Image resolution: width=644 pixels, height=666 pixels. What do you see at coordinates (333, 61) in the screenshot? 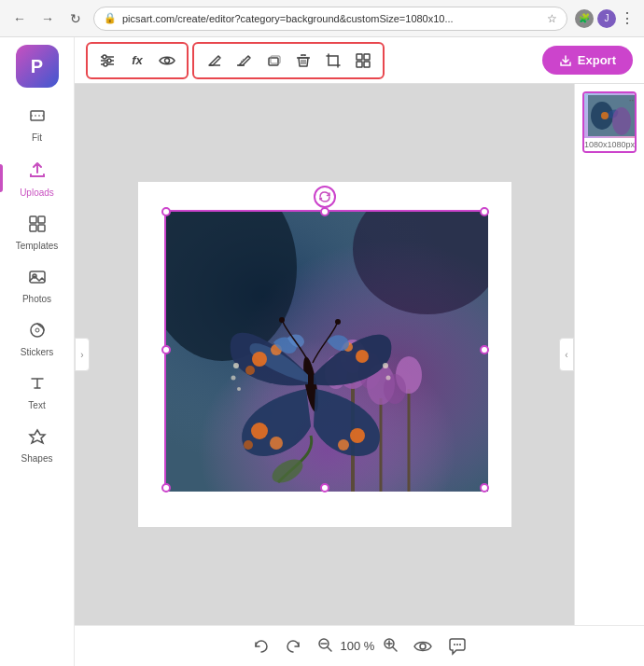
I see `crop-button` at bounding box center [333, 61].